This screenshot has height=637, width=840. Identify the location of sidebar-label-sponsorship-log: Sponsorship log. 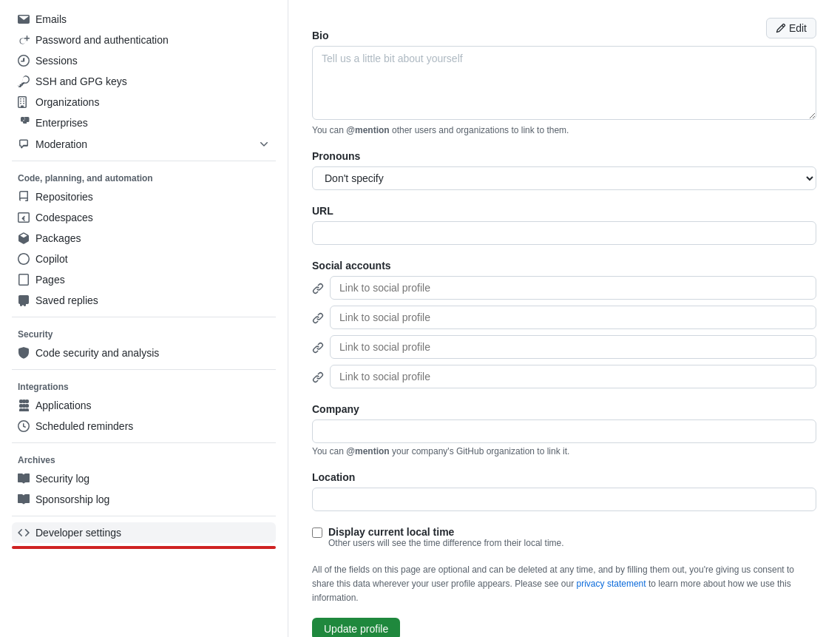
(72, 499).